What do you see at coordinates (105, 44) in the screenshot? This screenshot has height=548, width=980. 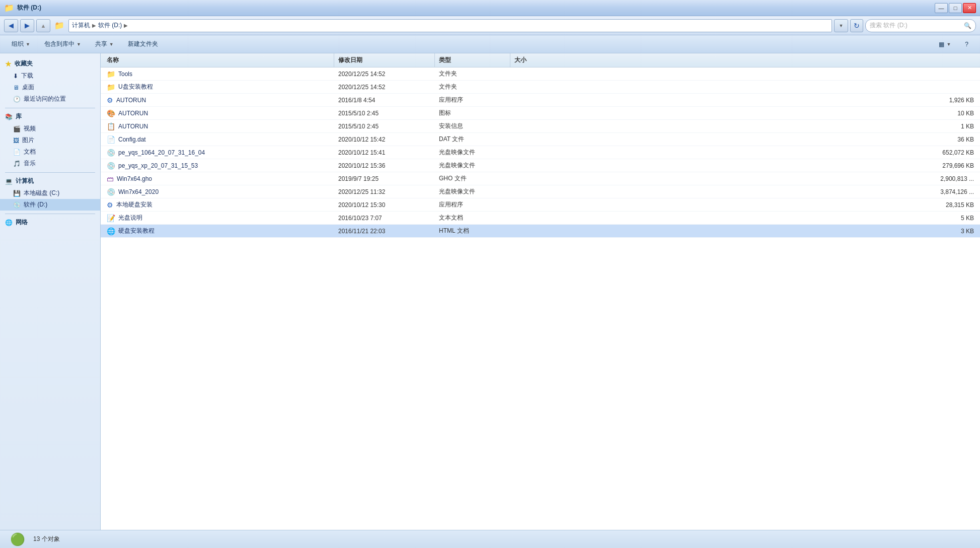 I see `share-button: 共享 ▼` at bounding box center [105, 44].